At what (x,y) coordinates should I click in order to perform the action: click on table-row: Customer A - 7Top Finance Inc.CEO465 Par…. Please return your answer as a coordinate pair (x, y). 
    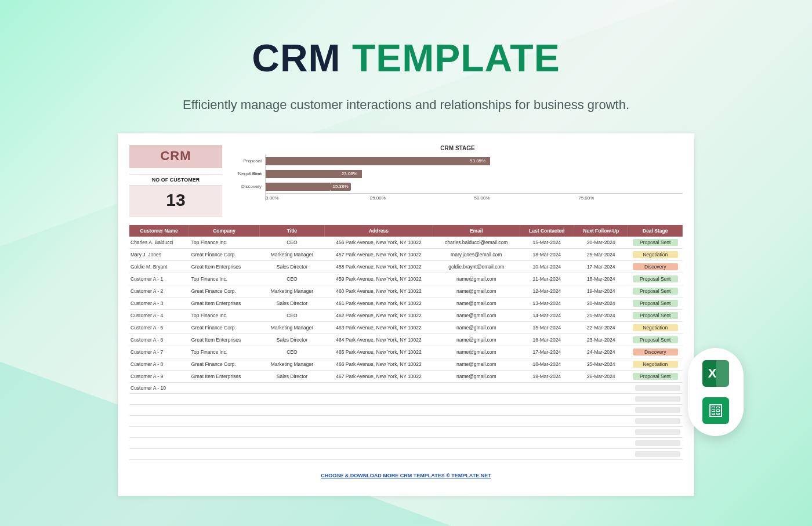
    Looking at the image, I should click on (406, 353).